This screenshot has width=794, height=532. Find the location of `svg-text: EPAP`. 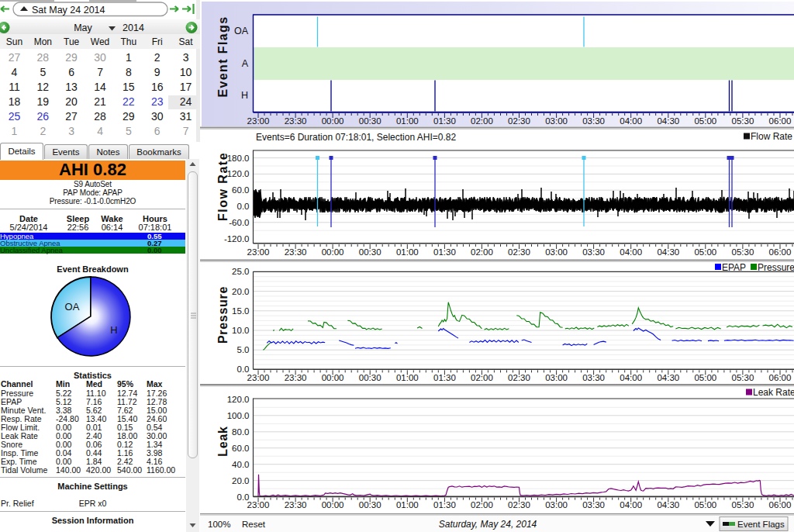

svg-text: EPAP is located at coordinates (734, 268).